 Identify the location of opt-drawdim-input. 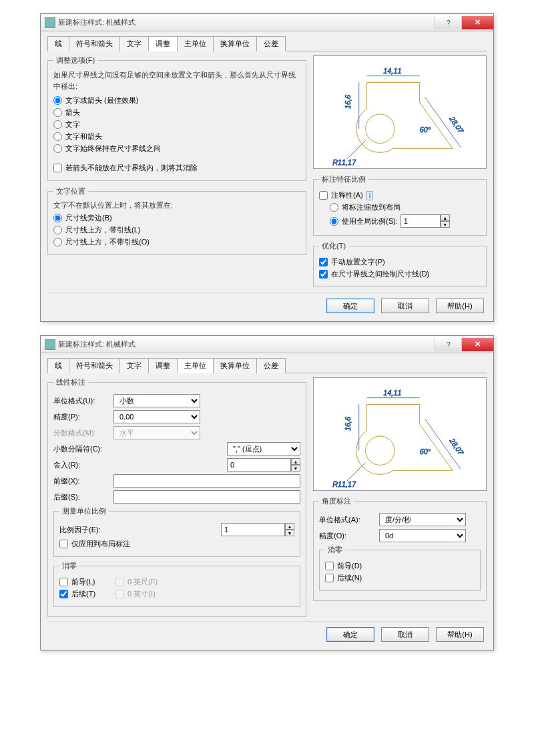
(323, 274).